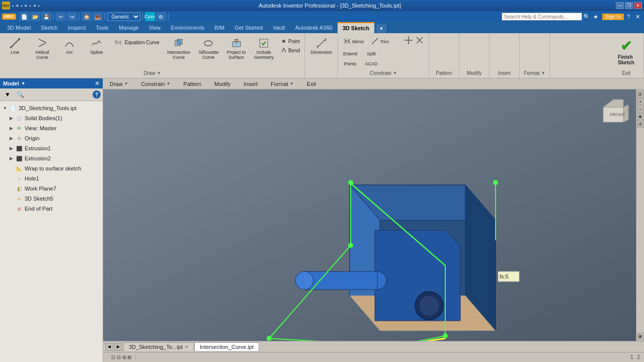  I want to click on tab-3dsketch: 3D Sketch, so click(356, 28).